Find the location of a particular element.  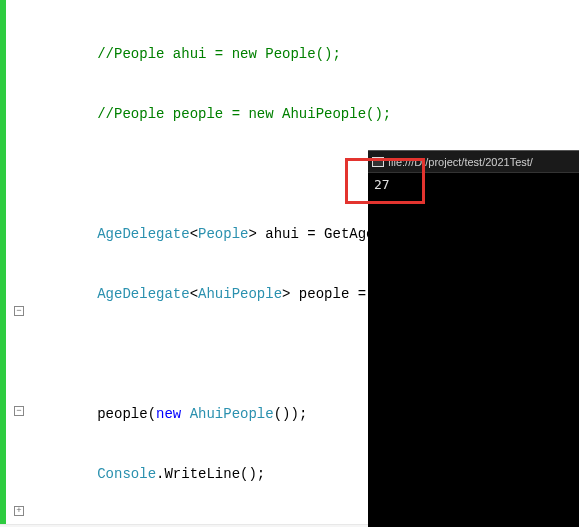

comment: //People ahui = new People(); is located at coordinates (219, 54).